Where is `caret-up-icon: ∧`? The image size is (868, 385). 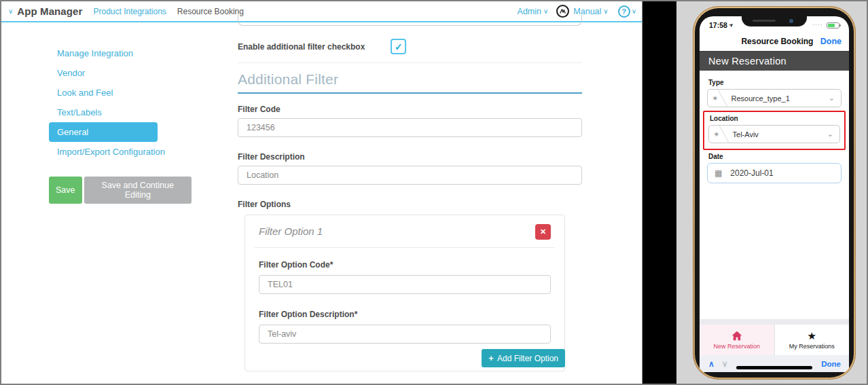 caret-up-icon: ∧ is located at coordinates (712, 364).